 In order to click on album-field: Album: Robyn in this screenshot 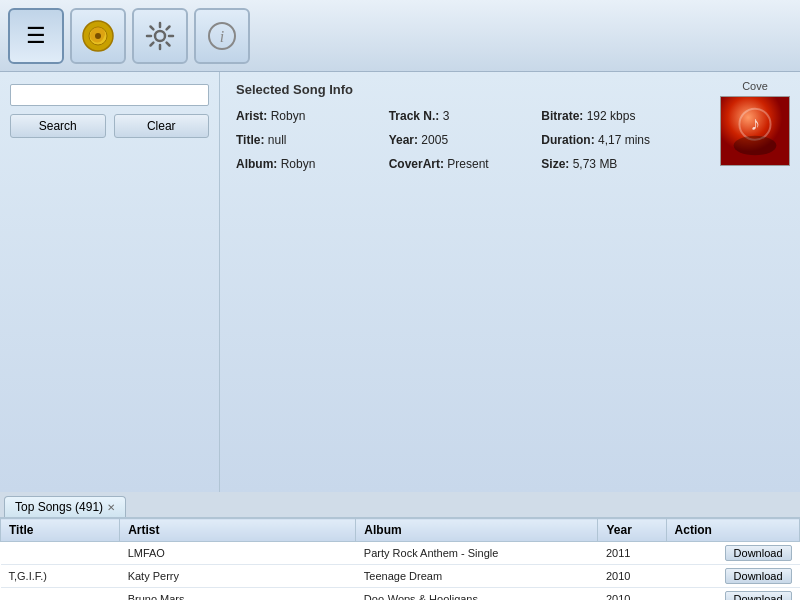, I will do `click(312, 164)`.